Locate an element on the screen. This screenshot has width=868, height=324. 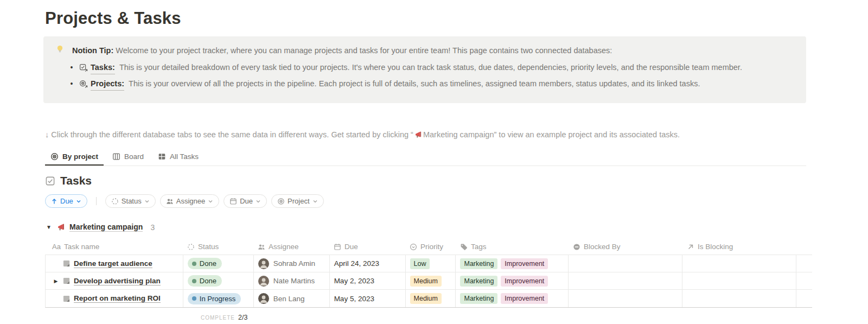
filter-pill-assignee: Assignee is located at coordinates (190, 201).